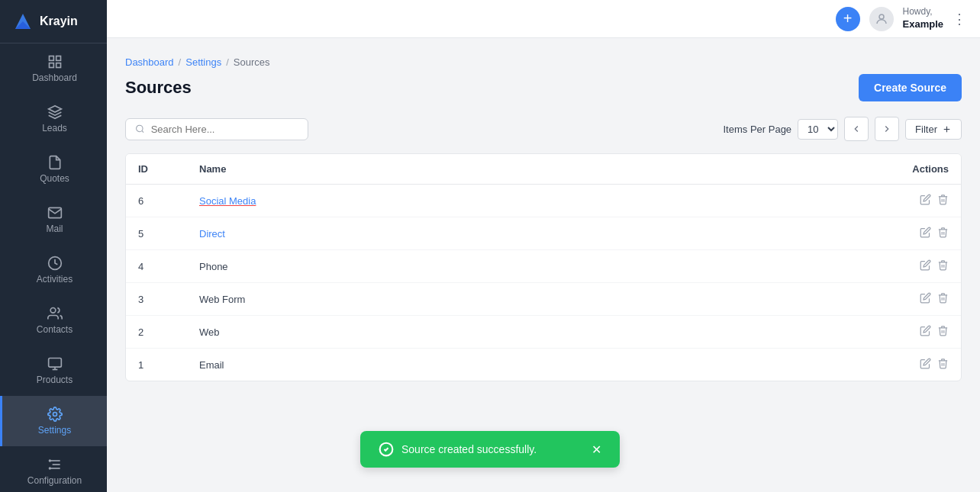 The height and width of the screenshot is (492, 980). I want to click on breadcrumb: Dashboard / Settings / Sources, so click(543, 63).